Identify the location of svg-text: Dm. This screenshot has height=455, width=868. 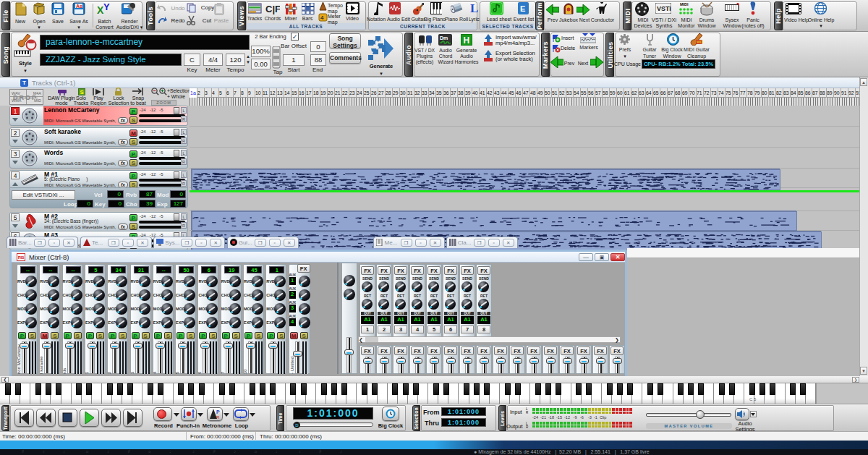
(444, 38).